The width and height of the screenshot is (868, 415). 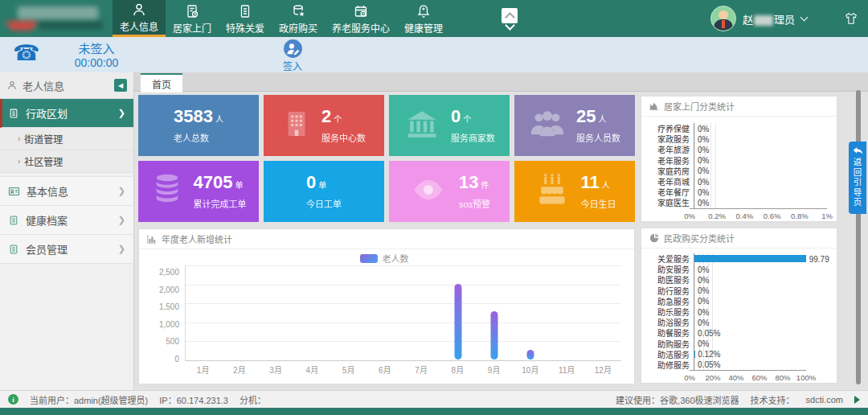 What do you see at coordinates (324, 191) in the screenshot?
I see `stat-card-today-orders: 0单今日工单` at bounding box center [324, 191].